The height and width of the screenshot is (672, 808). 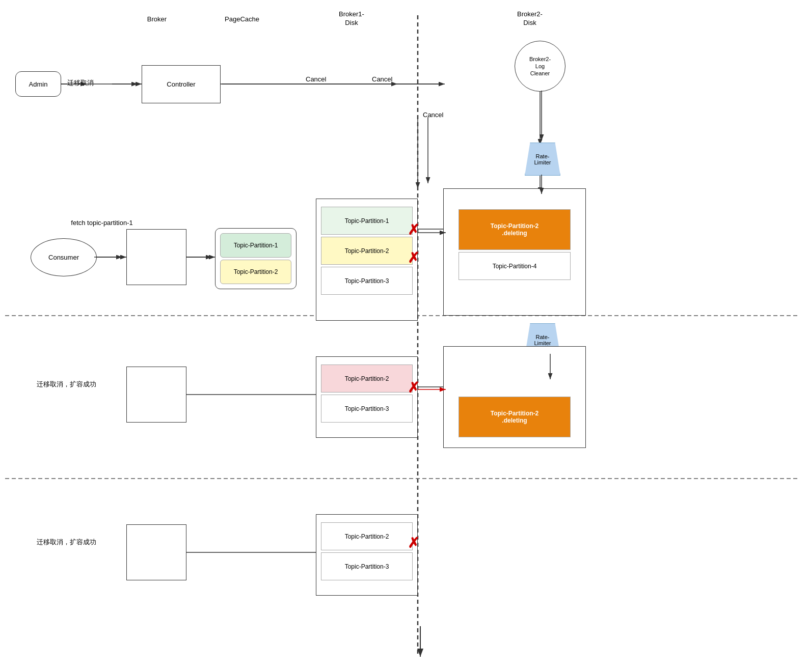 I want to click on broker2-tp2-deleting: Topic-Partition-2.deleting, so click(x=515, y=230).